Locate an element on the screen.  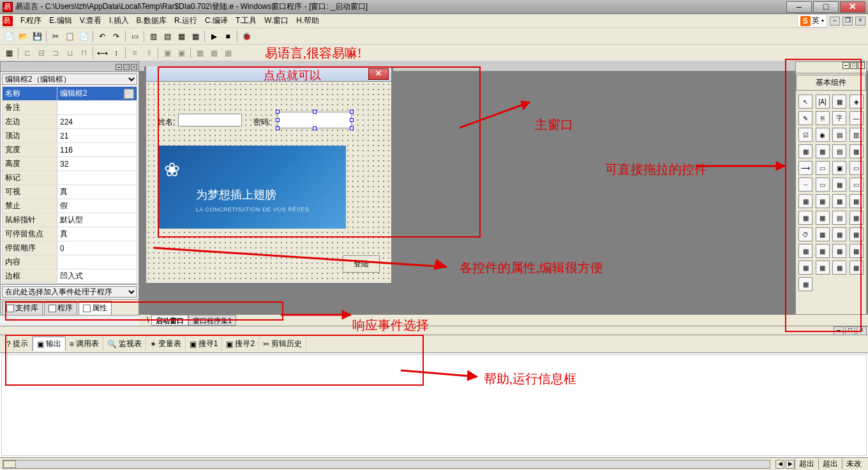
property-row: 禁止假 is located at coordinates (70, 206).